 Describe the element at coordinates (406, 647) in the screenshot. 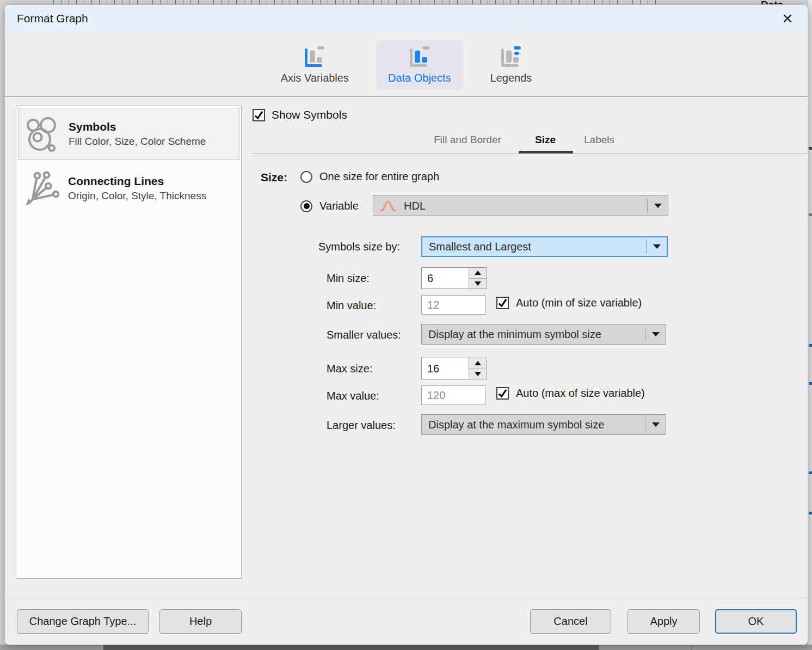

I see `background-scrollbar` at that location.